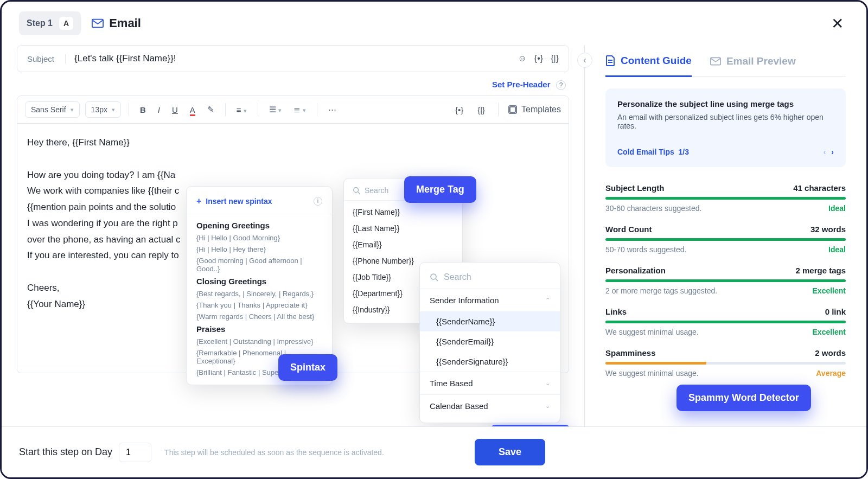 The image size is (868, 479). What do you see at coordinates (292, 59) in the screenshot?
I see `subject-input: {Let's talk {{First Name}}!` at bounding box center [292, 59].